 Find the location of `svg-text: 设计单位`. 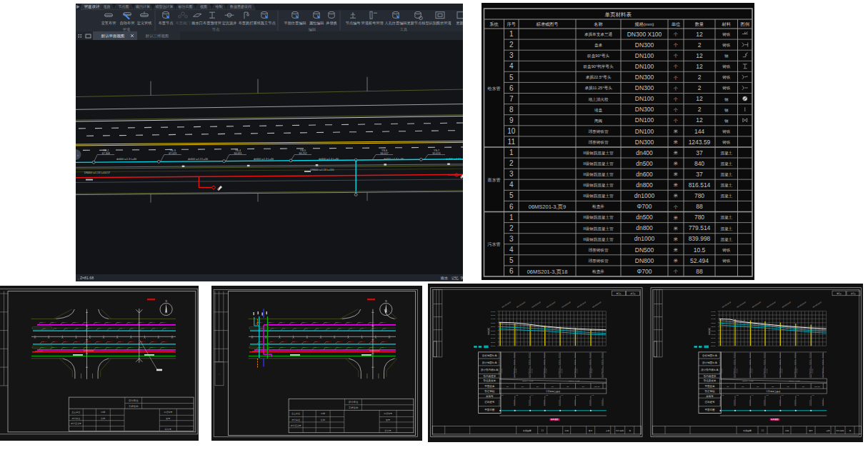

svg-text: 设计单位 is located at coordinates (296, 420).